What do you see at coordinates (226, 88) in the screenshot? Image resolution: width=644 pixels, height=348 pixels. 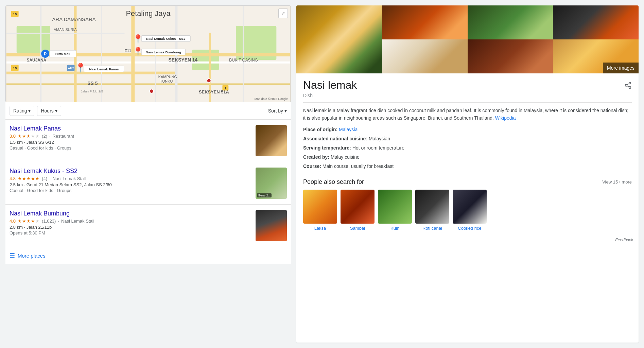 I see `svg-text: 2` at bounding box center [226, 88].